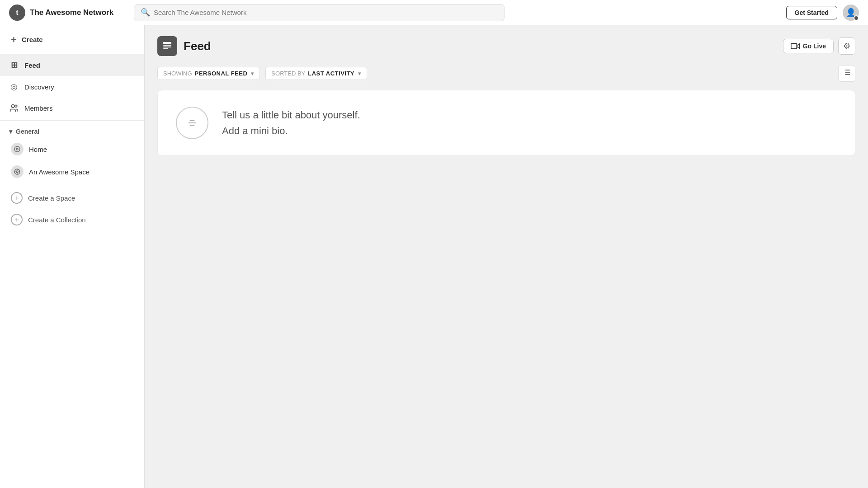 This screenshot has width=868, height=488. What do you see at coordinates (316, 73) in the screenshot?
I see `sorted-filter: SORTED BY LAST ACTIVITY ▾` at bounding box center [316, 73].